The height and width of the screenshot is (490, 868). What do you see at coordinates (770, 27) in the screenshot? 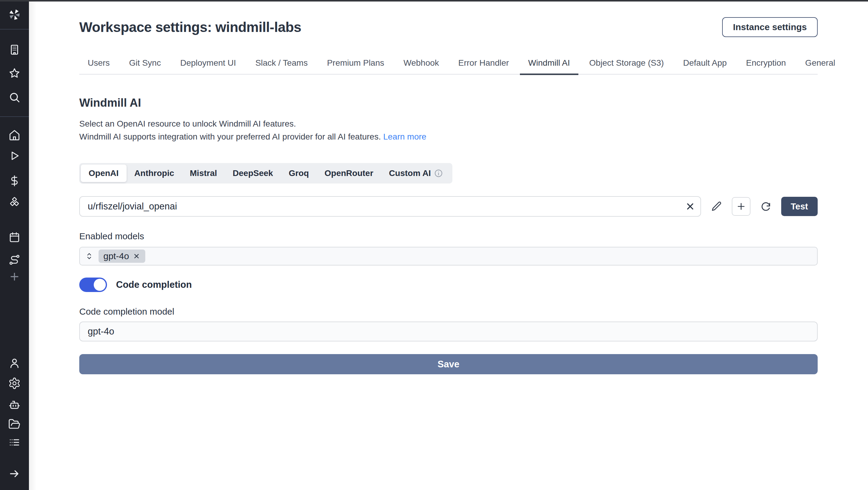
I see `instance-settings-button: Instance settings` at bounding box center [770, 27].